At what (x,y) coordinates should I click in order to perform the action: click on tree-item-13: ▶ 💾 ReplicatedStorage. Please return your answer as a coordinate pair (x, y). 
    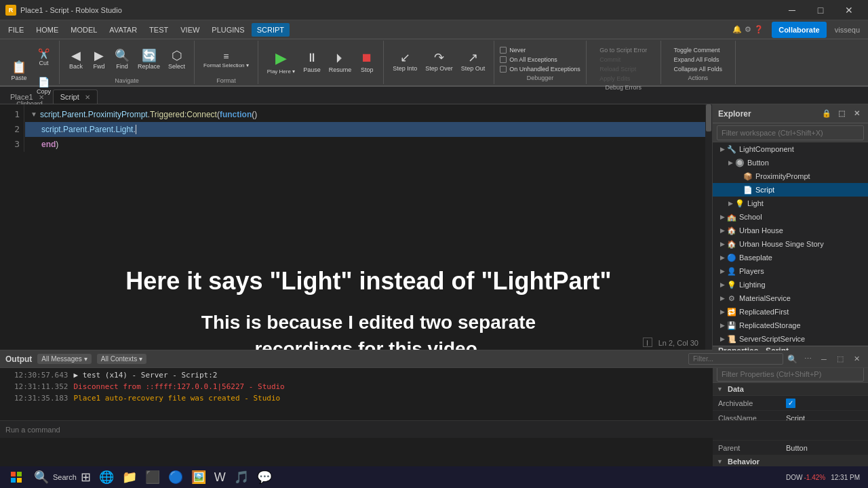
    Looking at the image, I should click on (791, 325).